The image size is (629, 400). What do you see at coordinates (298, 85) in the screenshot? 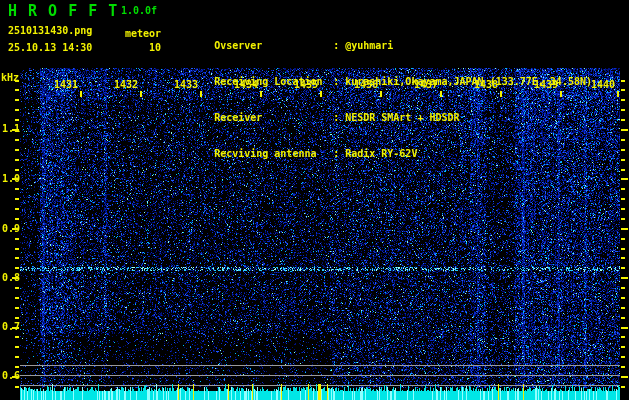
I see `time-tick-label: 1435` at bounding box center [298, 85].